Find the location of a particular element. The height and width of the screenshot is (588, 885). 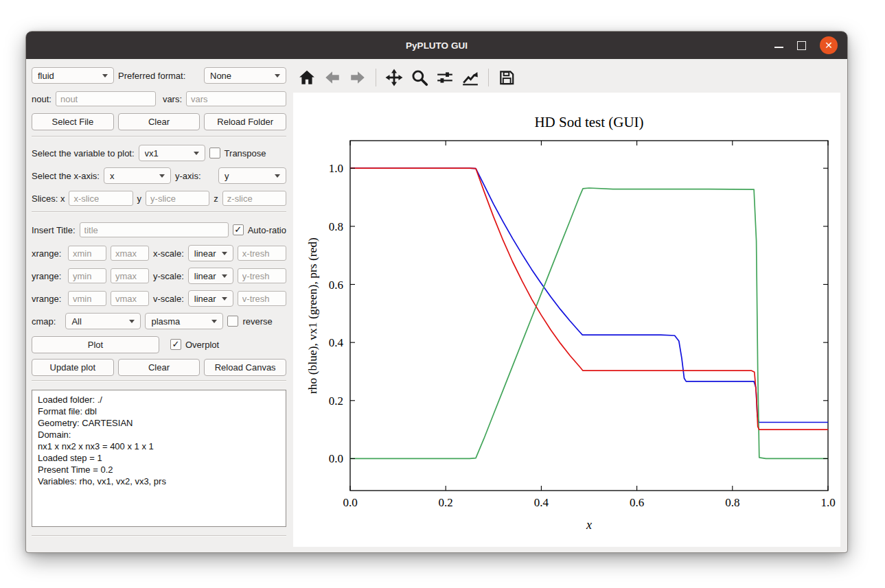

y-scale-combobox: linear is located at coordinates (211, 276).